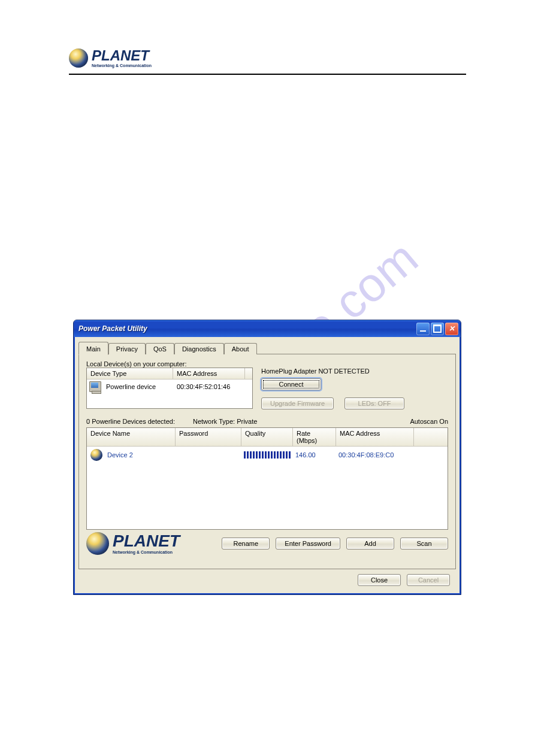 The width and height of the screenshot is (535, 756). What do you see at coordinates (225, 421) in the screenshot?
I see `network-type-label: Network Type: Private` at bounding box center [225, 421].